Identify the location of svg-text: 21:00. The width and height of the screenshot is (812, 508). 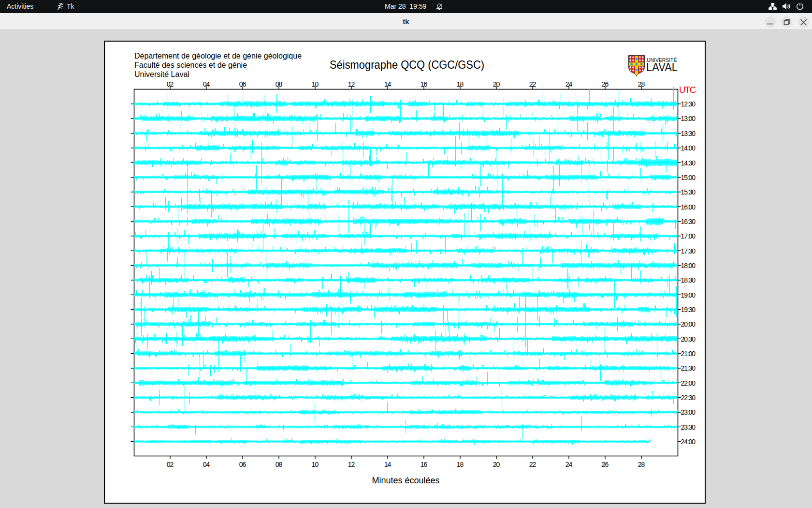
(688, 354).